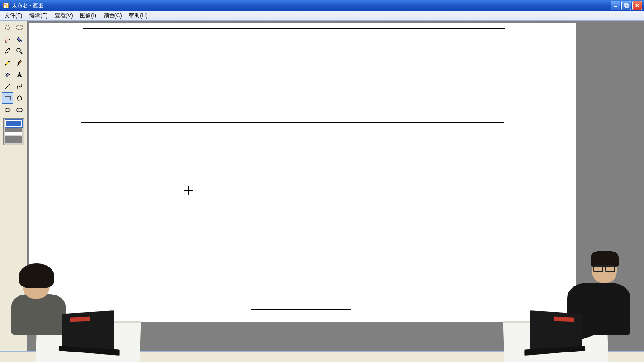  I want to click on menu-view: 查看(V), so click(64, 15).